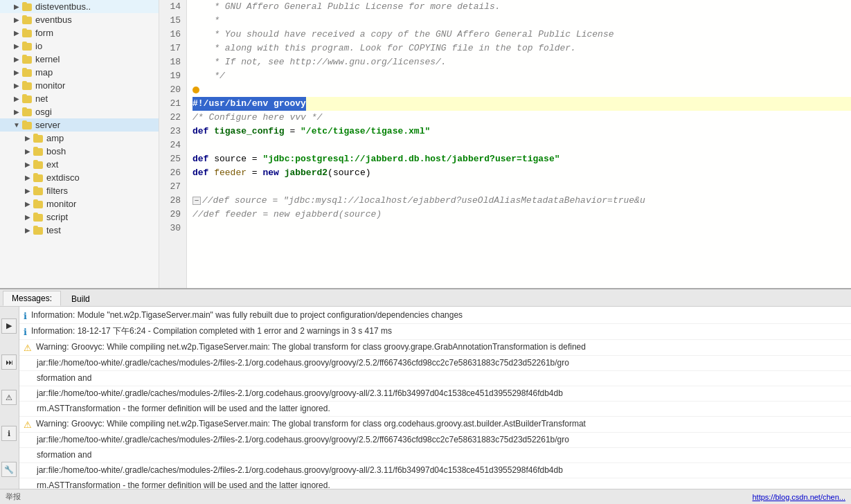 The width and height of the screenshot is (851, 504). What do you see at coordinates (79, 191) in the screenshot?
I see `sidebar-item-filters: filters` at bounding box center [79, 191].